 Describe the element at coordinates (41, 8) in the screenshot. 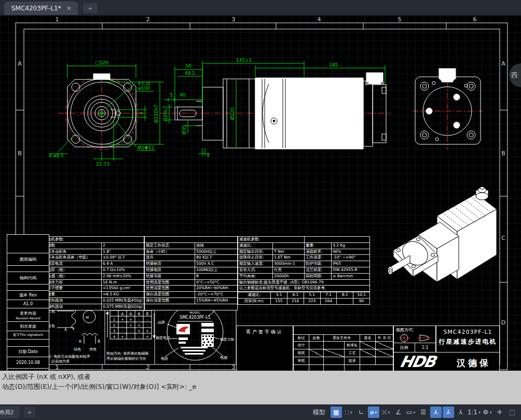

I see `drawing-tab: SMC4203PF-L1* ×` at that location.